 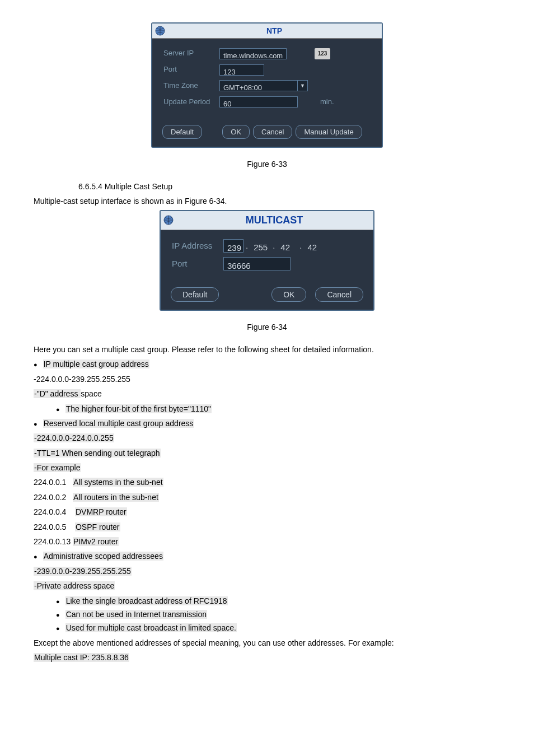 I want to click on section-heading: 6.6.5.4 Multiple Cast Setup, so click(x=125, y=186).